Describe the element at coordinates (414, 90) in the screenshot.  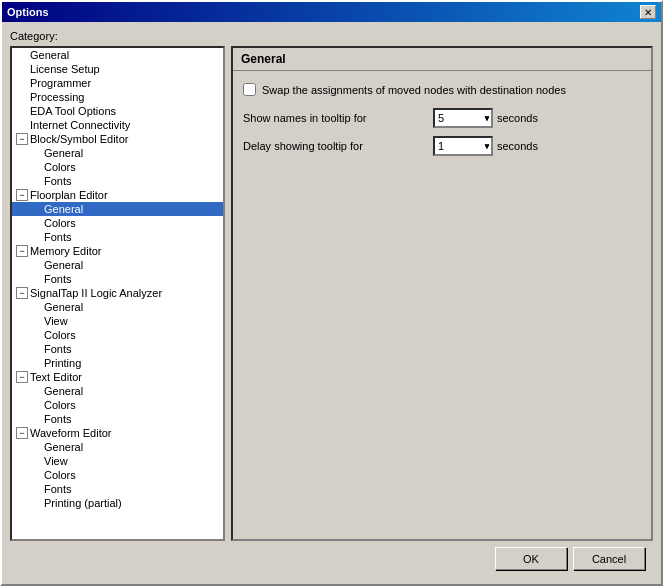
I see `swap-assignments-label: Swap the assignments of moved nodes with…` at that location.